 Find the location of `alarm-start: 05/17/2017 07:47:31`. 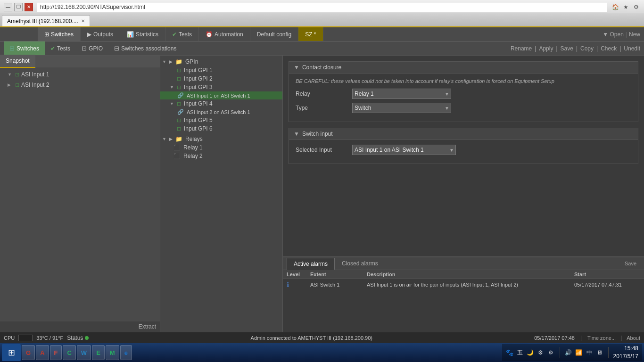

alarm-start: 05/17/2017 07:47:31 is located at coordinates (607, 285).